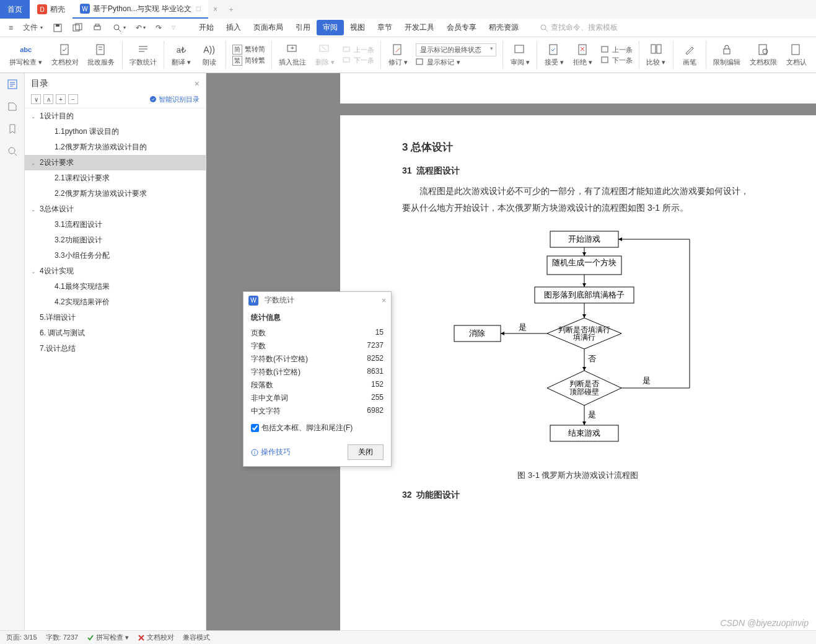  I want to click on more-quick-icon: ▽, so click(173, 27).